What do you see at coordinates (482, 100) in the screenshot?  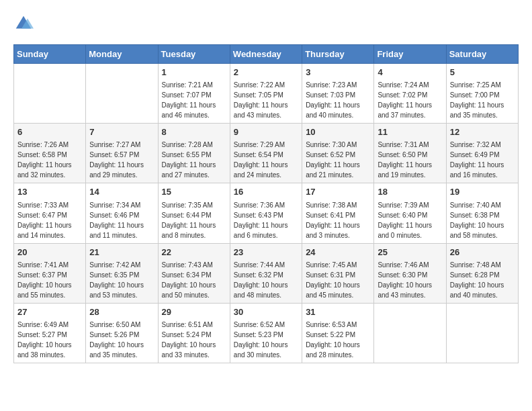 I see `day-info: Sunrise: 7:25 AM Sunset: 7:00 PM Dayligh…` at bounding box center [482, 100].